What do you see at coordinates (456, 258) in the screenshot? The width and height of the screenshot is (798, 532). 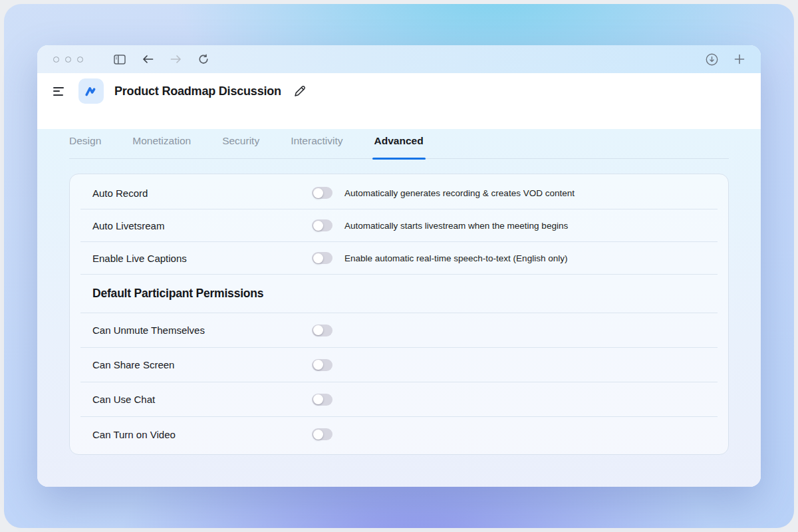 I see `setting-description: Enable automatic real-time speech-to-tex…` at bounding box center [456, 258].